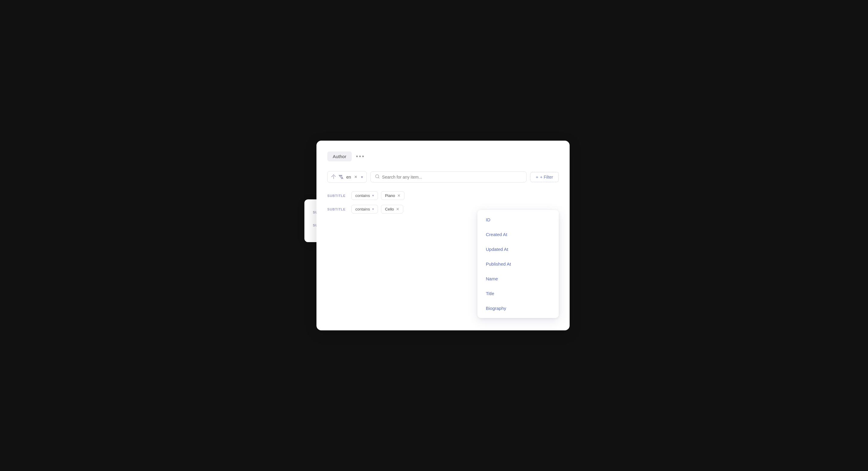 The width and height of the screenshot is (868, 471). Describe the element at coordinates (392, 209) in the screenshot. I see `filter-value-2: Cello ✕` at that location.